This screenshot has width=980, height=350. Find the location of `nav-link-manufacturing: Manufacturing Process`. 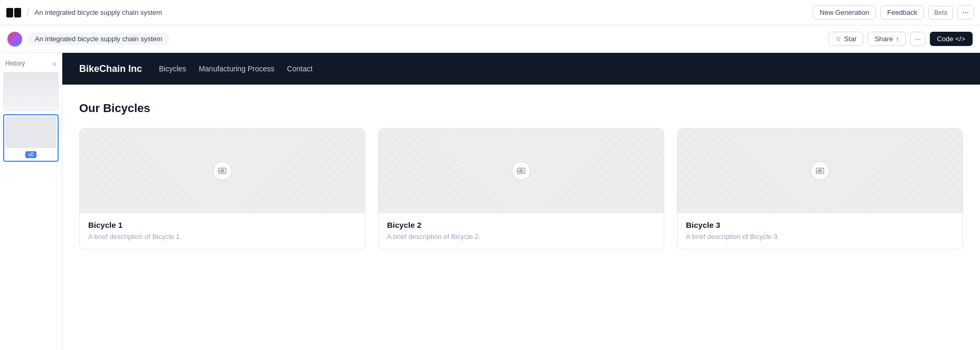

nav-link-manufacturing: Manufacturing Process is located at coordinates (237, 69).